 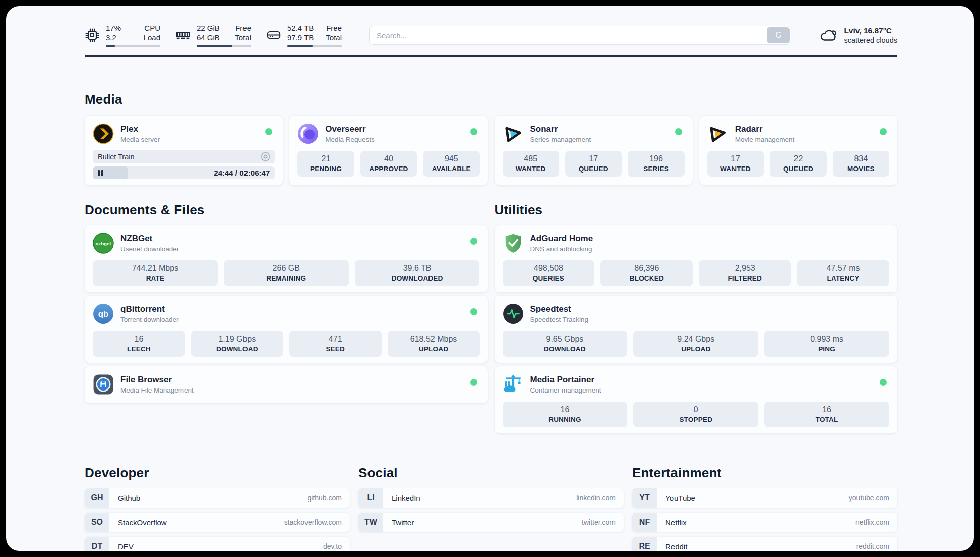 I want to click on app-subtitle: Media server, so click(x=140, y=139).